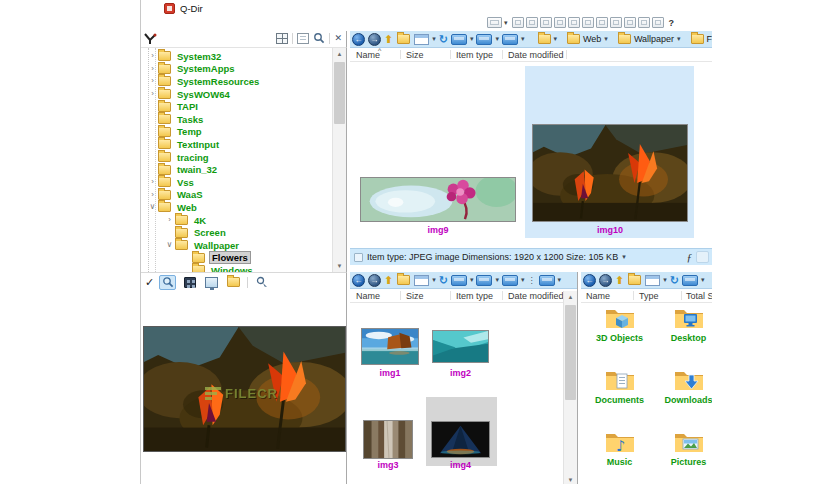 This screenshot has height=484, width=836. I want to click on folder-3d-objects: 3D Objects, so click(620, 336).